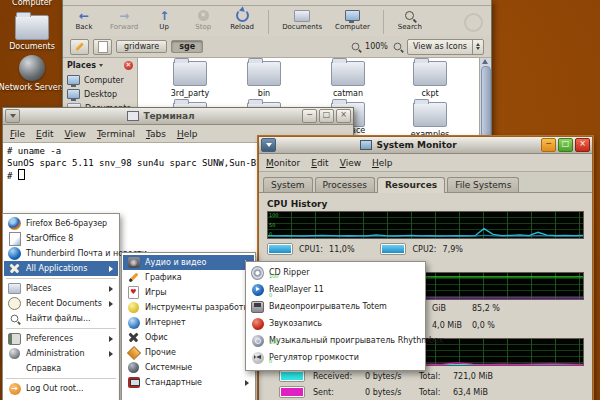  Describe the element at coordinates (418, 47) in the screenshot. I see `zoom-controls: 100% View as Icons` at that location.